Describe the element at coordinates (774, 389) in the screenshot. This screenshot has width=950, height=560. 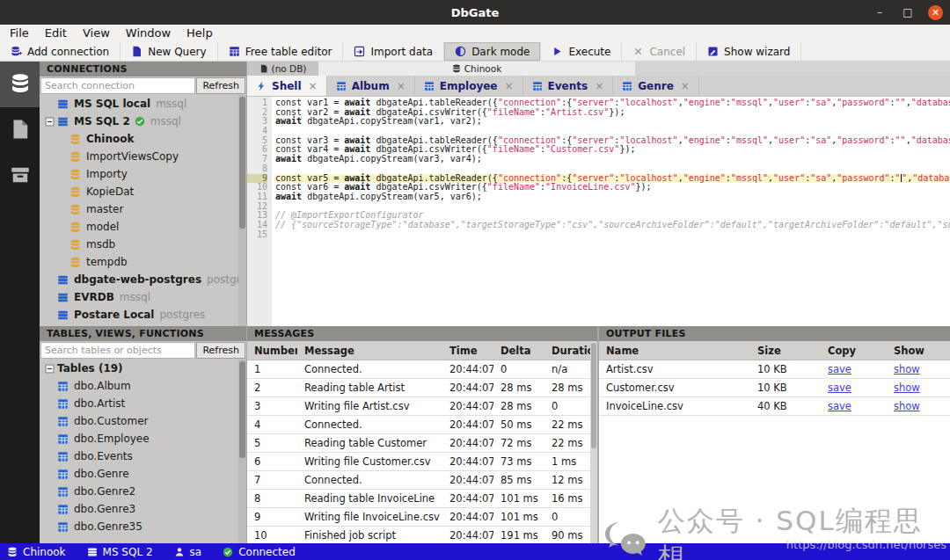
I see `output-files-rows: Artist.csv10 KBsaveshowCustomer.csv10 KB…` at that location.